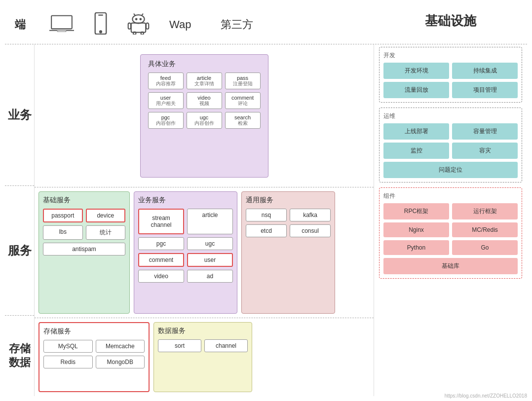 The width and height of the screenshot is (532, 401). What do you see at coordinates (486, 396) in the screenshot?
I see `watermark: https://blog.csdn.net/ZZOHELLO2018` at bounding box center [486, 396].